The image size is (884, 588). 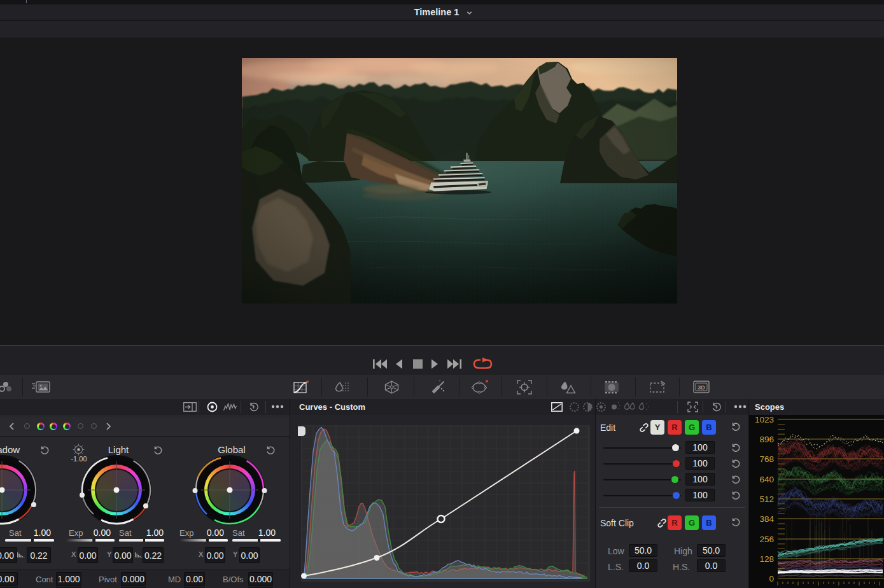 I want to click on svg-text: 896, so click(x=766, y=439).